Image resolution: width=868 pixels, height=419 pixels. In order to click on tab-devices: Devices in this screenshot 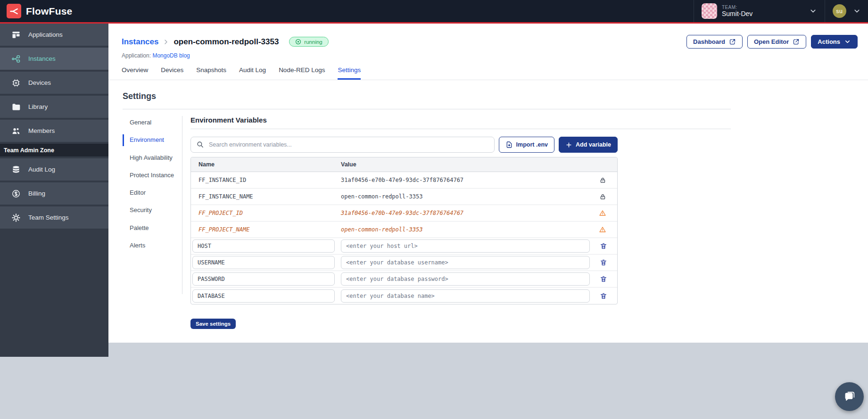, I will do `click(172, 73)`.